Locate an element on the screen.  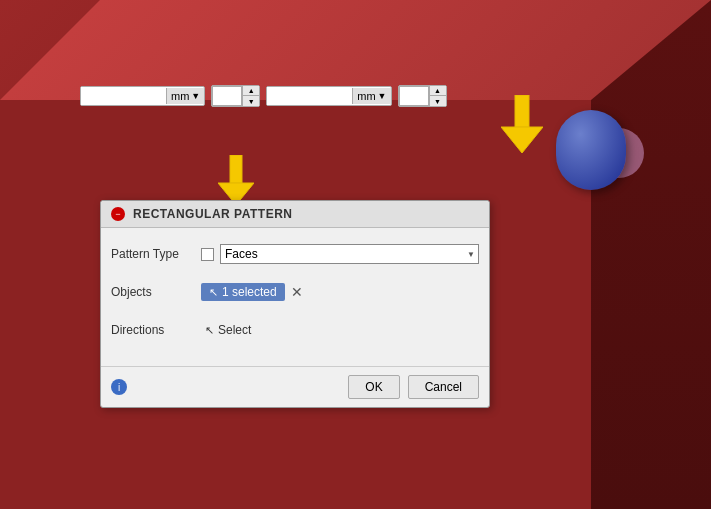
cylinder-body is located at coordinates (591, 150).